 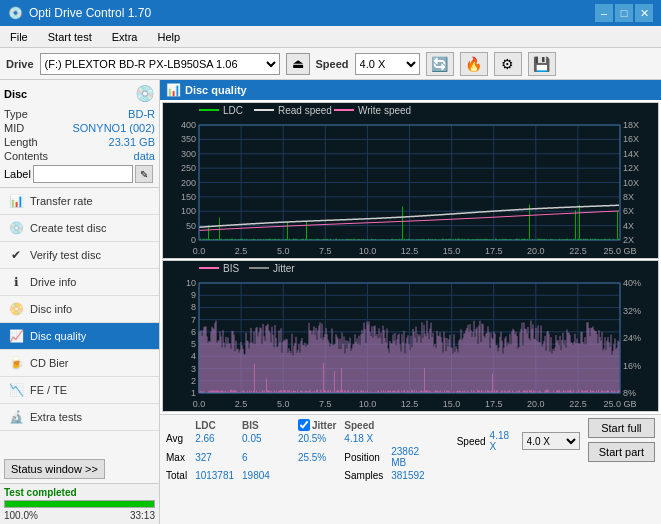 I want to click on status-text: Test completed, so click(x=80, y=492).